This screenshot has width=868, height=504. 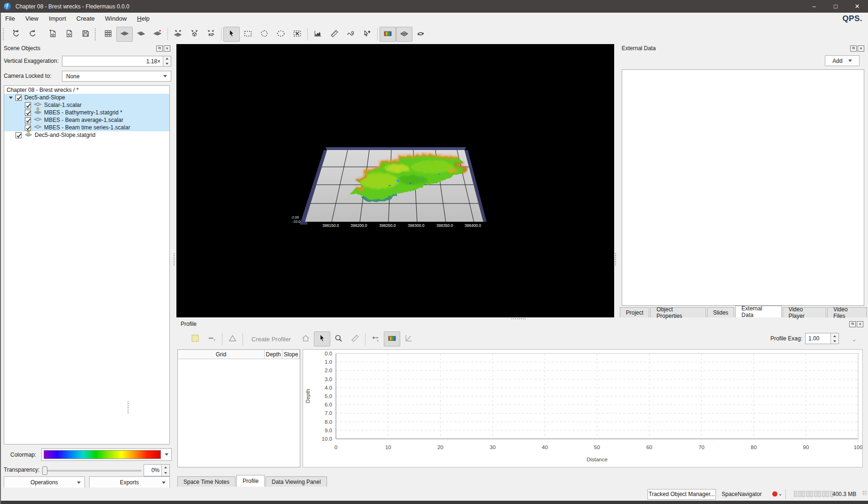 What do you see at coordinates (87, 90) in the screenshot?
I see `tree-row-project: Chapter 08 - Brest wrecks / *` at bounding box center [87, 90].